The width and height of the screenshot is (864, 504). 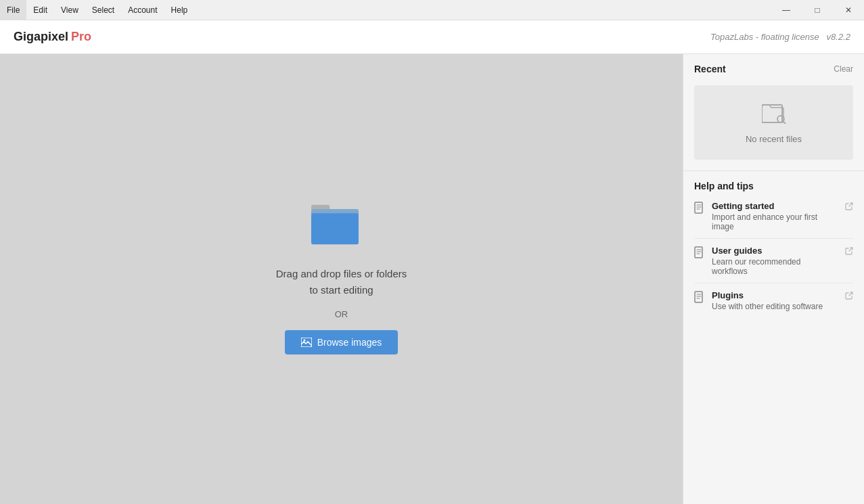 I want to click on menu-help: Help, so click(x=180, y=9).